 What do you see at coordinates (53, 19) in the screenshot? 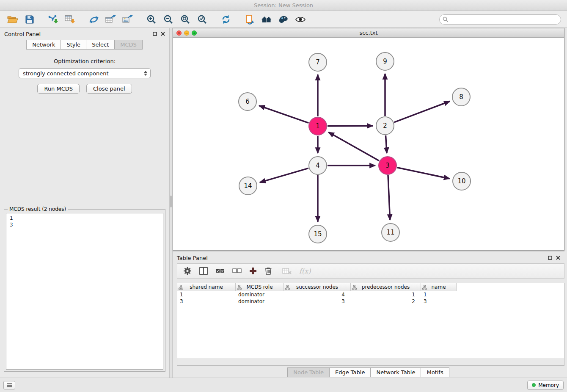
I see `import-network-button` at bounding box center [53, 19].